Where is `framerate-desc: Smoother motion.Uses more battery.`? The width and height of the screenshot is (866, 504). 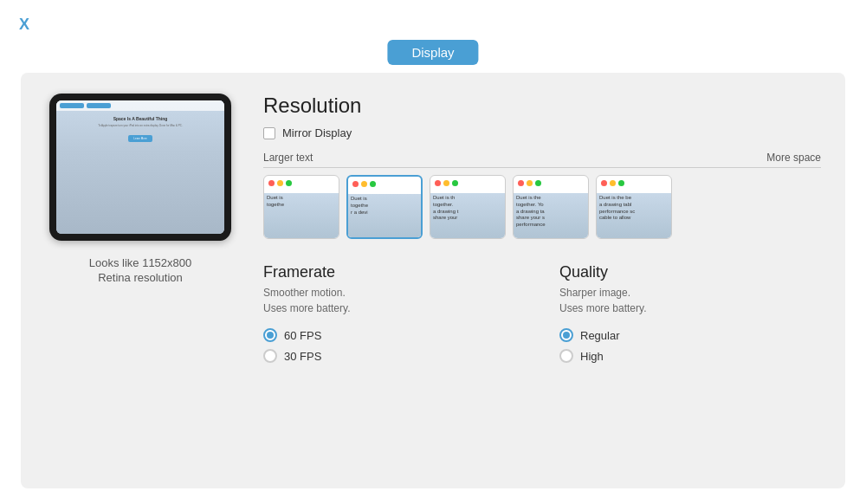
framerate-desc: Smoother motion.Uses more battery. is located at coordinates (394, 300).